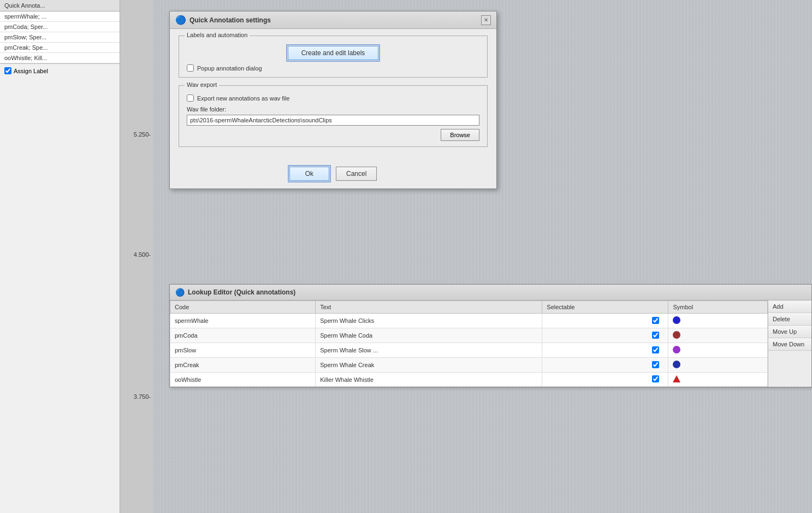 This screenshot has width=812, height=513. I want to click on list-item: ooWhistle; Kill..., so click(60, 58).